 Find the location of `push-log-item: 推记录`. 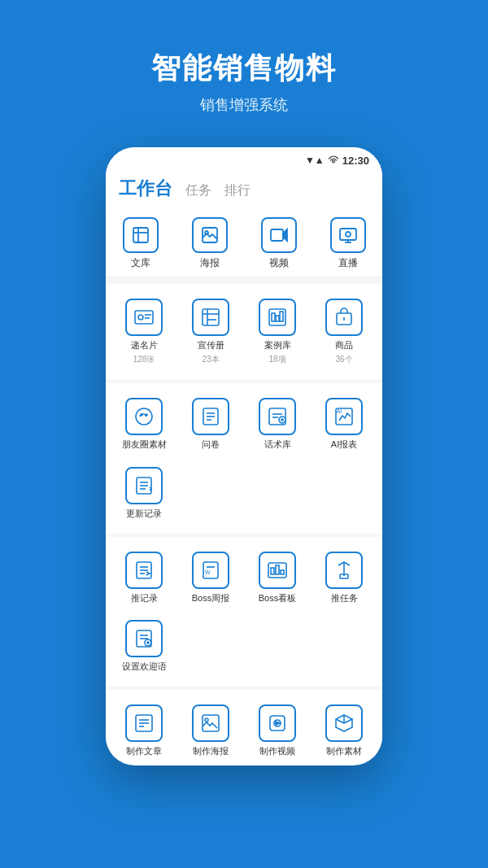

push-log-item: 推记录 is located at coordinates (144, 578).